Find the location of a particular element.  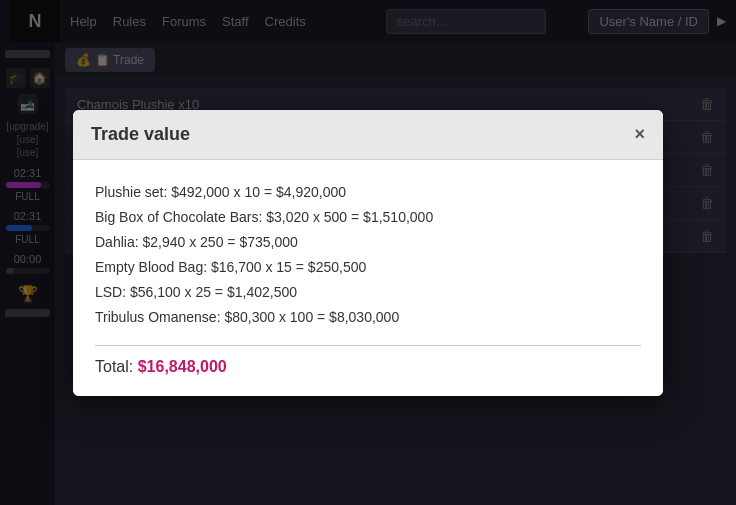

trade-line-4: LSD: $56,100 x 25 = $1,402,500 is located at coordinates (368, 292).